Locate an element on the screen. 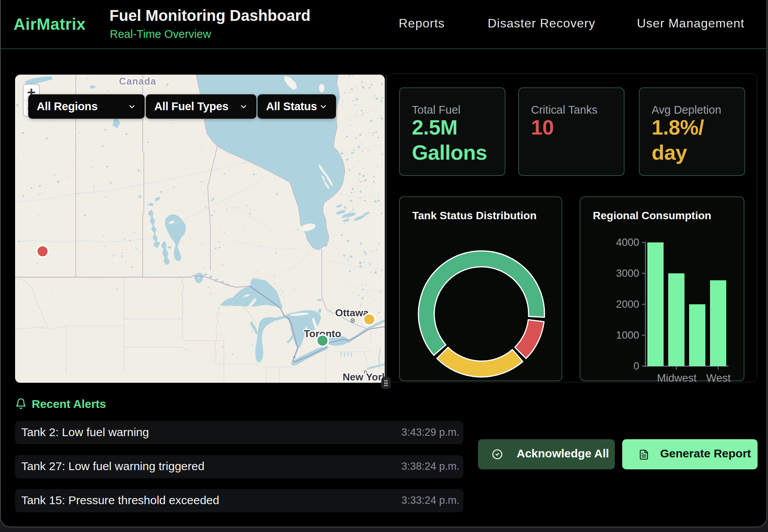 The height and width of the screenshot is (532, 768). svg-text: 0 is located at coordinates (637, 366).